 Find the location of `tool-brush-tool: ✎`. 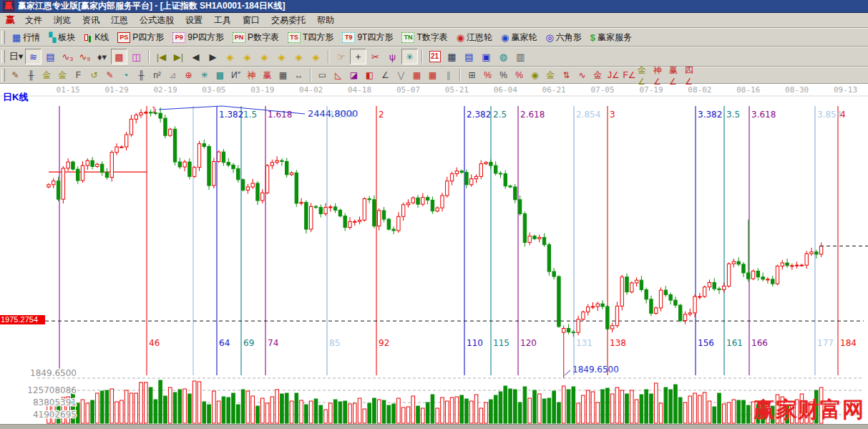

tool-brush-tool: ✎ is located at coordinates (16, 76).